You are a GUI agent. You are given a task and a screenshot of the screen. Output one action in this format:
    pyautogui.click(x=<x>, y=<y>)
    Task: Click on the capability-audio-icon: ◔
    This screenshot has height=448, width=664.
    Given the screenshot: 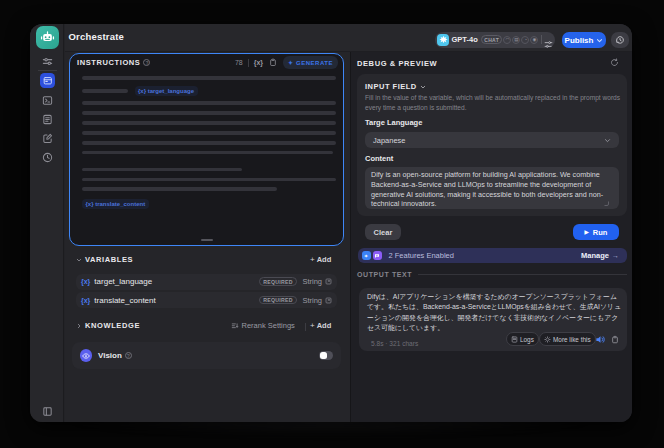 What is the action you would take?
    pyautogui.click(x=525, y=40)
    